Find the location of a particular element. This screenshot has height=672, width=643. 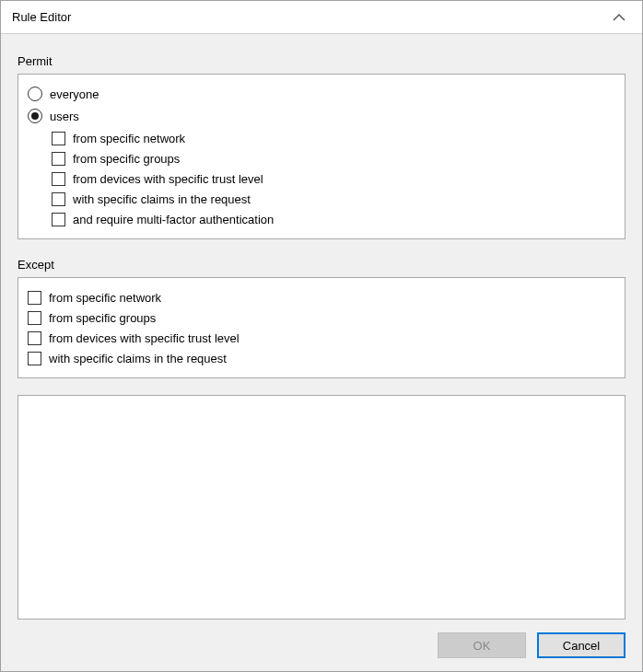

check-except-network: from specific network is located at coordinates (322, 297).